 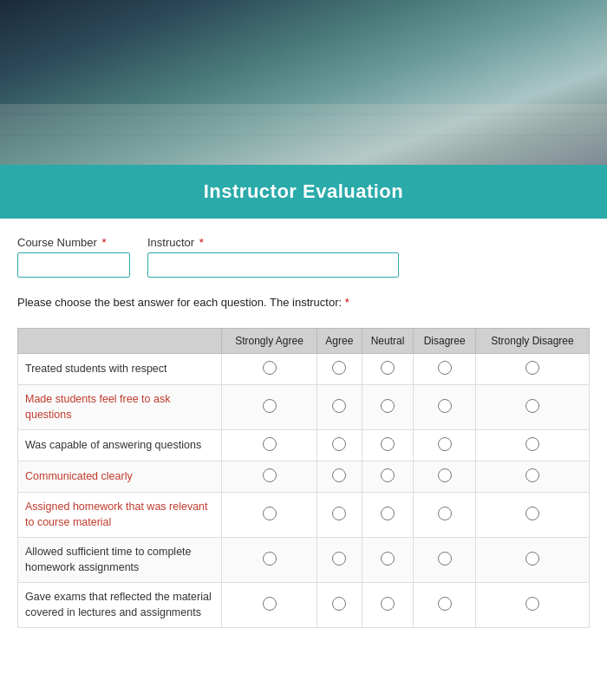 What do you see at coordinates (388, 408) in the screenshot?
I see `radio-cell-row2-col3` at bounding box center [388, 408].